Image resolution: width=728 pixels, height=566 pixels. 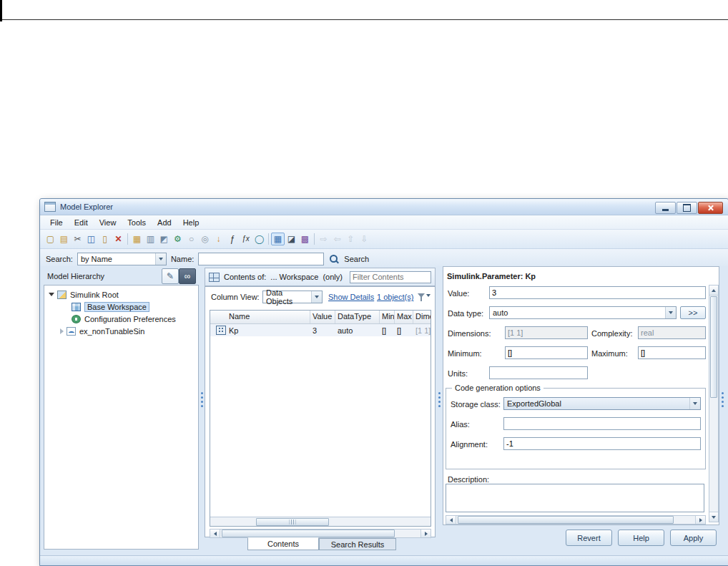 I want to click on value-input, so click(x=598, y=293).